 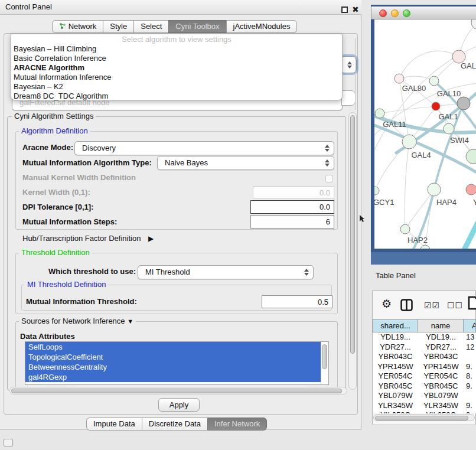 I want to click on tab-cyni-toolbox: Cyni Toolbox, so click(x=197, y=27).